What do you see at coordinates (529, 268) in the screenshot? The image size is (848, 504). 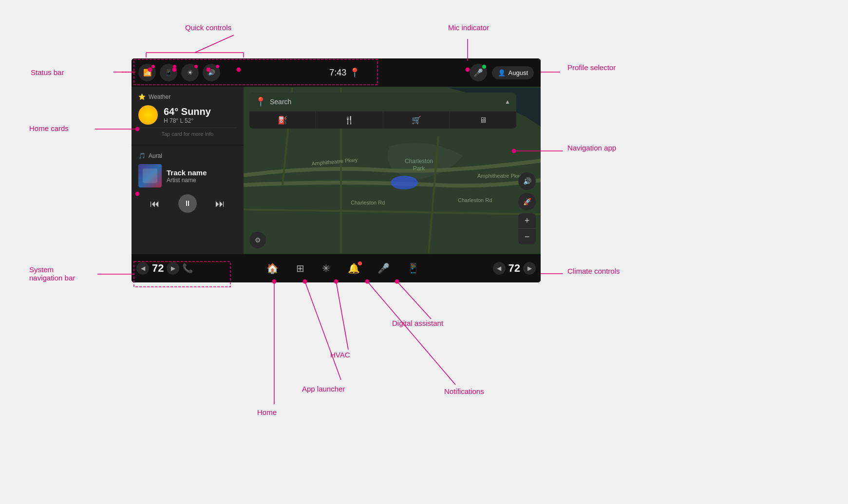 I see `climate-temp-up-right: ▶` at bounding box center [529, 268].